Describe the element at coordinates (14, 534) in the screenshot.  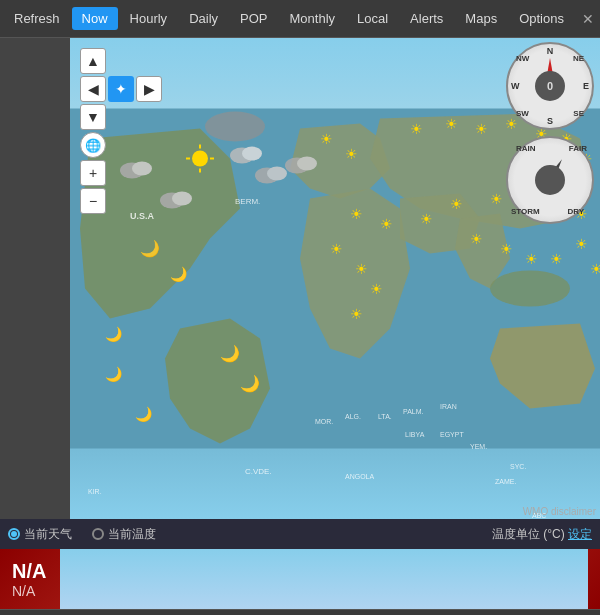
I see `current-weather-radio` at that location.